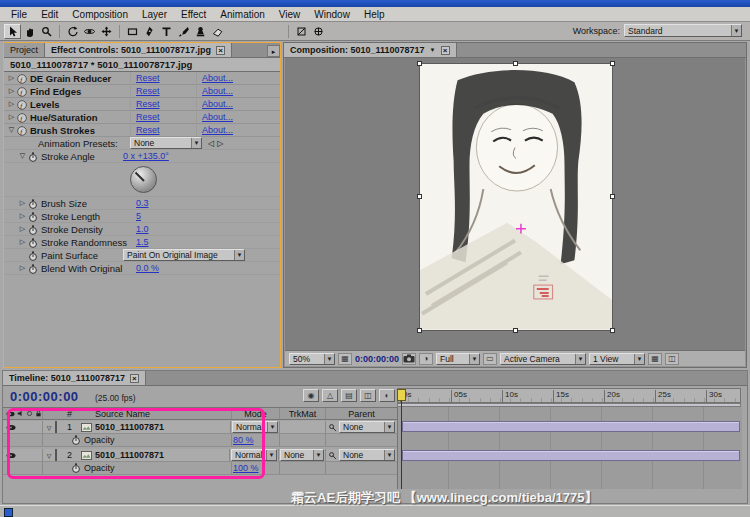 Image resolution: width=750 pixels, height=517 pixels. What do you see at coordinates (377, 359) in the screenshot?
I see `comp-timecode: 0:00:00:00` at bounding box center [377, 359].